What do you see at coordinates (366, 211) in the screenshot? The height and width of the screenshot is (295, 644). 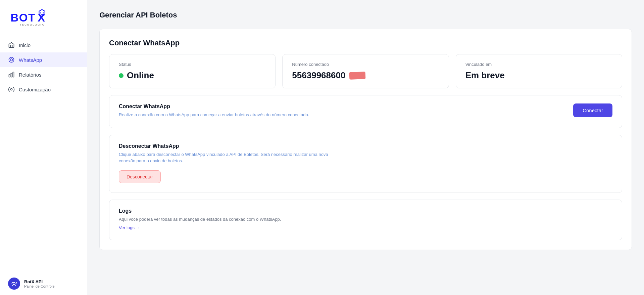 I see `logs-section-title: Logs` at bounding box center [366, 211].